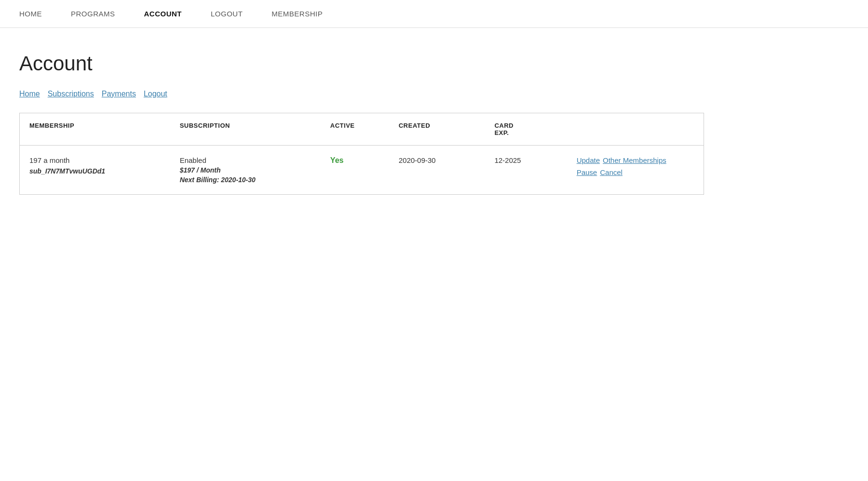 Image resolution: width=868 pixels, height=481 pixels. Describe the element at coordinates (245, 170) in the screenshot. I see `subscription-price: $197 / Month` at that location.